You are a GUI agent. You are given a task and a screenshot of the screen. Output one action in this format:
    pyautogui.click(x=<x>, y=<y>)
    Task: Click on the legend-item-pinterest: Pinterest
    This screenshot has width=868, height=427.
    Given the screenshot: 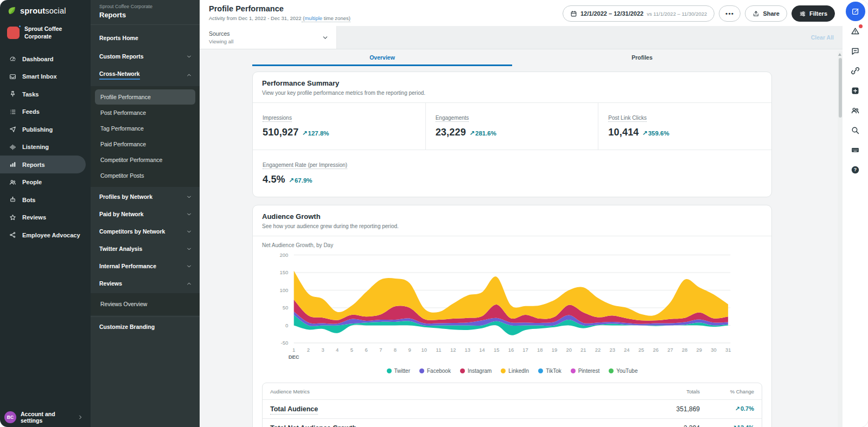 What is the action you would take?
    pyautogui.click(x=585, y=371)
    